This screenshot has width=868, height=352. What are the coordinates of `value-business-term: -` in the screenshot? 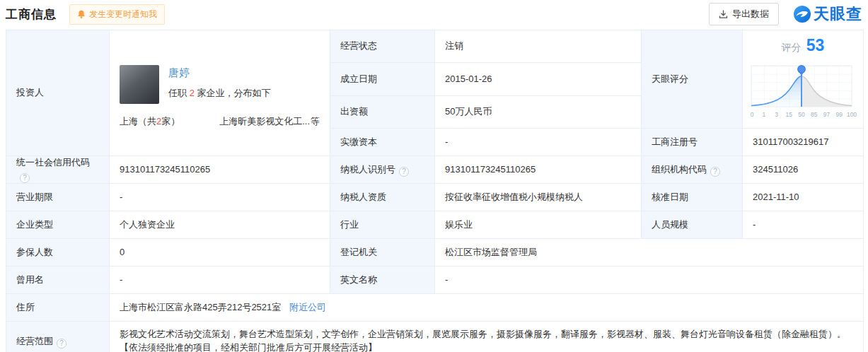 It's located at (220, 198).